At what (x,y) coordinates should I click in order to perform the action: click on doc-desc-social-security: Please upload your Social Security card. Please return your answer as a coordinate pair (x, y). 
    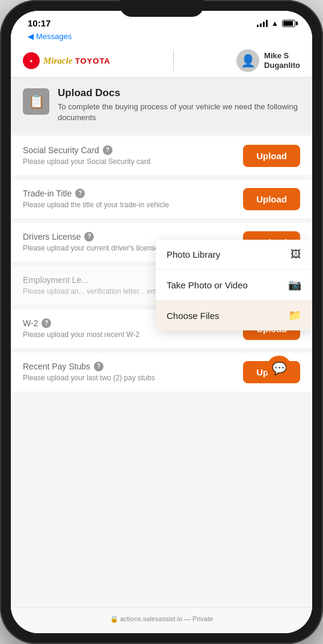
    Looking at the image, I should click on (129, 162).